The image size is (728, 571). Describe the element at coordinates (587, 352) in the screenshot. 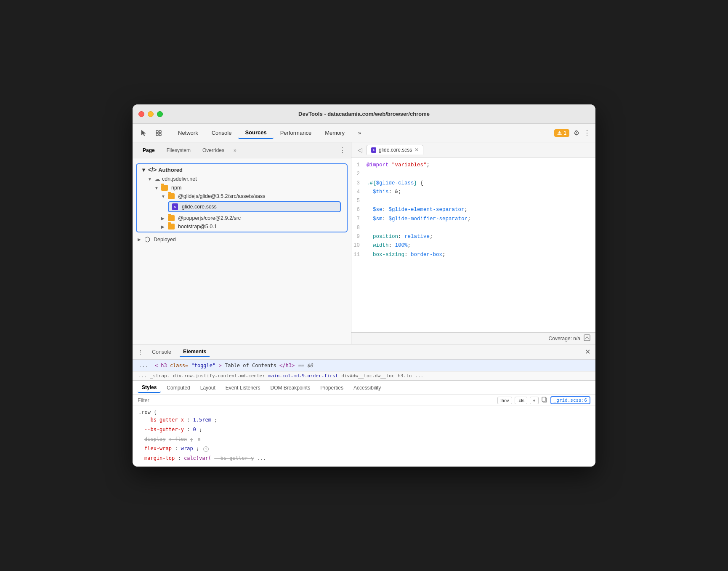

I see `bottom-panel-close: ✕` at that location.